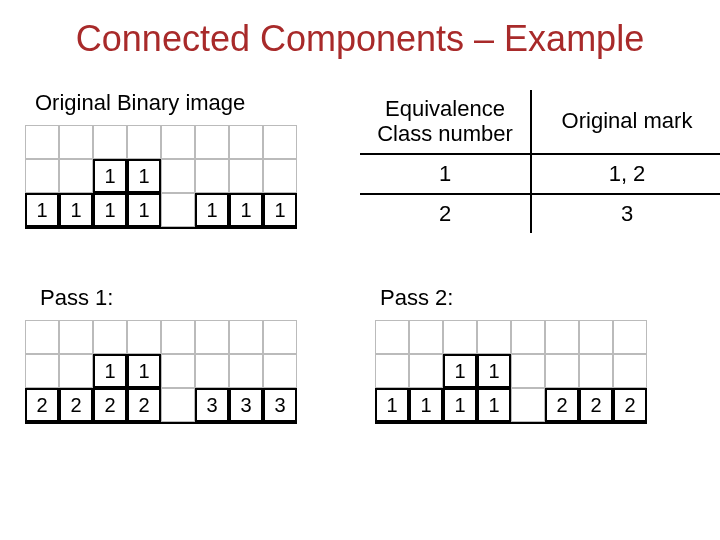 Image resolution: width=720 pixels, height=540 pixels. What do you see at coordinates (360, 30) in the screenshot?
I see `page-title: Connected Components – Example` at bounding box center [360, 30].